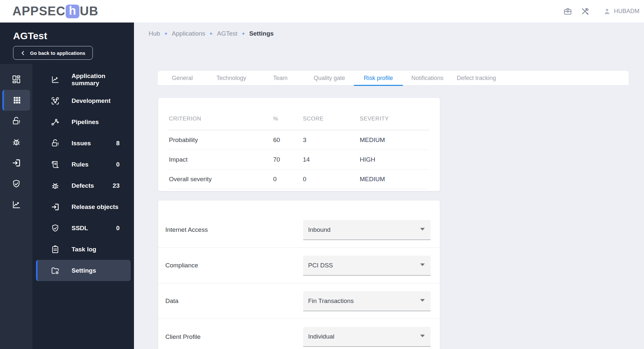 The height and width of the screenshot is (349, 644). I want to click on tools-icon, so click(585, 11).